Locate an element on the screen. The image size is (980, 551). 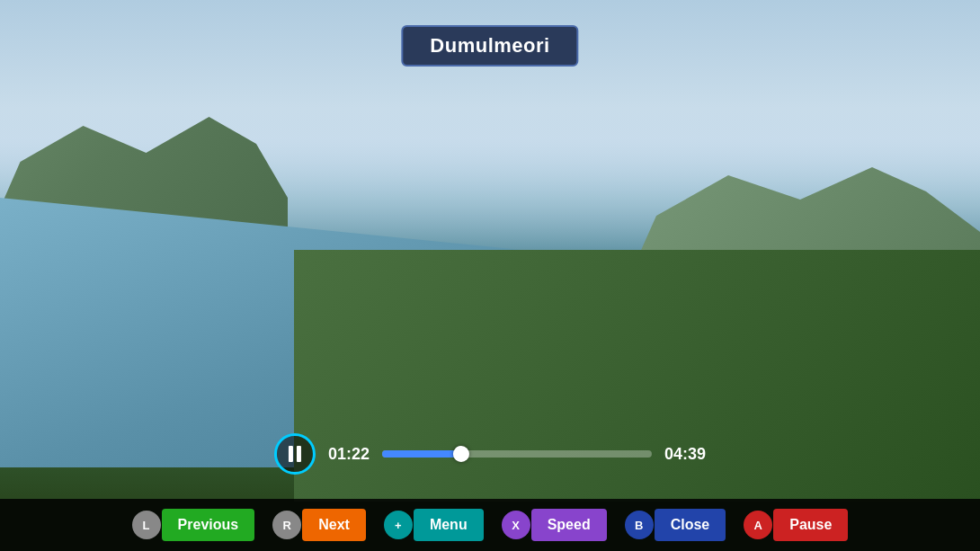
pause-bar-right is located at coordinates (298, 454).